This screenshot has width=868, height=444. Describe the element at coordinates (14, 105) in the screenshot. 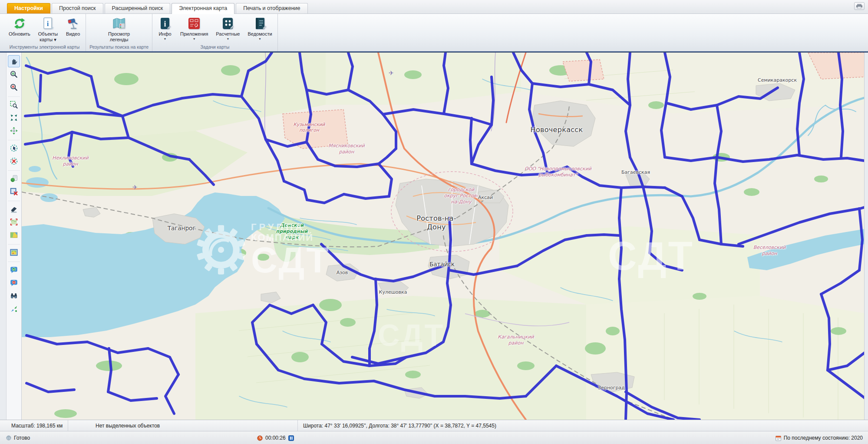

I see `zoom-box-tool` at that location.